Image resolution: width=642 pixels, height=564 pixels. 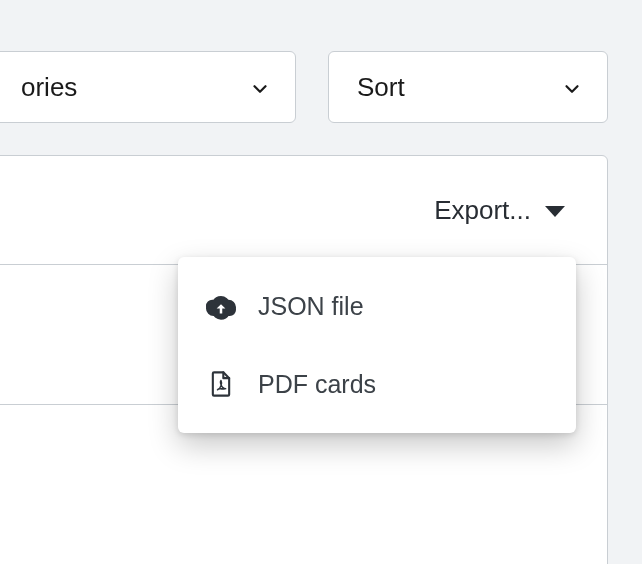 What do you see at coordinates (49, 88) in the screenshot?
I see `categories-select-label: ories` at bounding box center [49, 88].